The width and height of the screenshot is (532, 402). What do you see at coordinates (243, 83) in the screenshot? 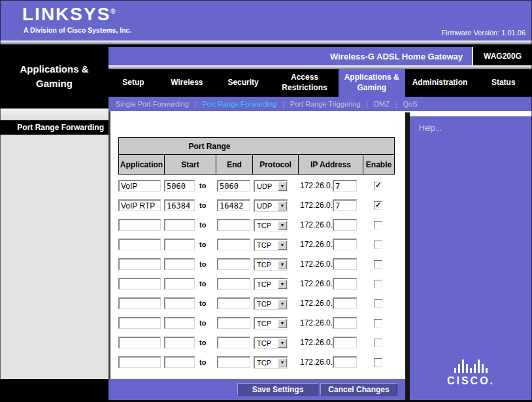
I see `tab-security: Security` at bounding box center [243, 83].